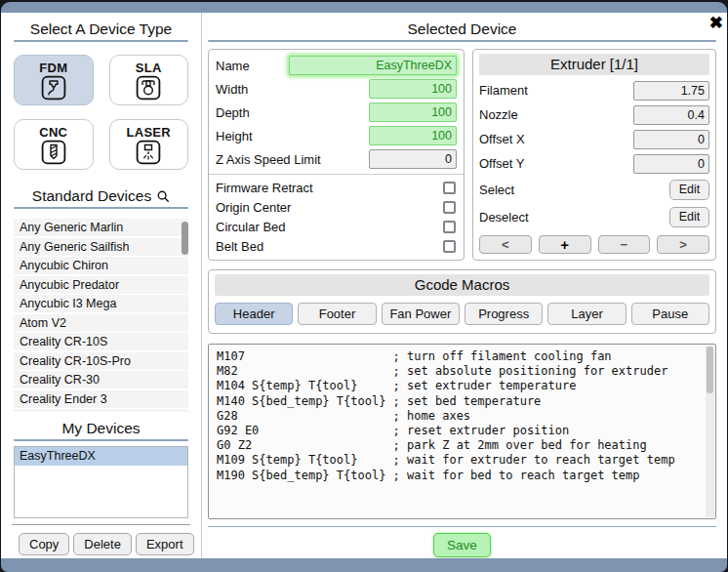  I want to click on close-icon: ✖, so click(716, 23).